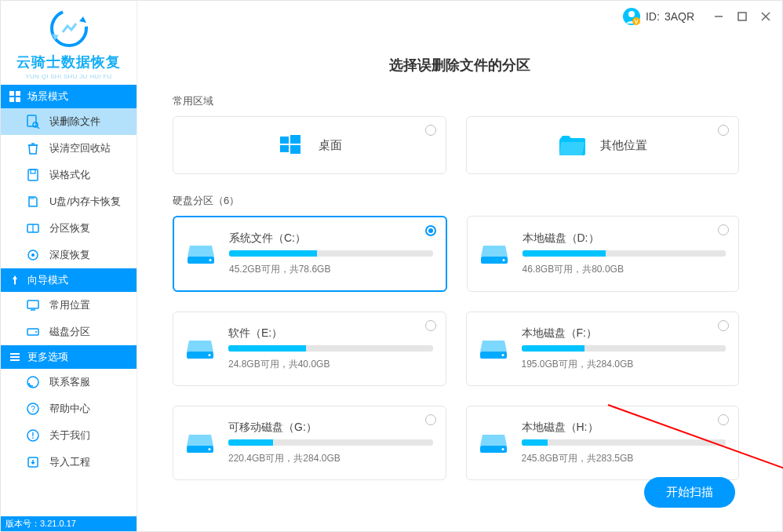 This screenshot has width=783, height=532. What do you see at coordinates (309, 145) in the screenshot?
I see `card-desktop: 桌面` at bounding box center [309, 145].